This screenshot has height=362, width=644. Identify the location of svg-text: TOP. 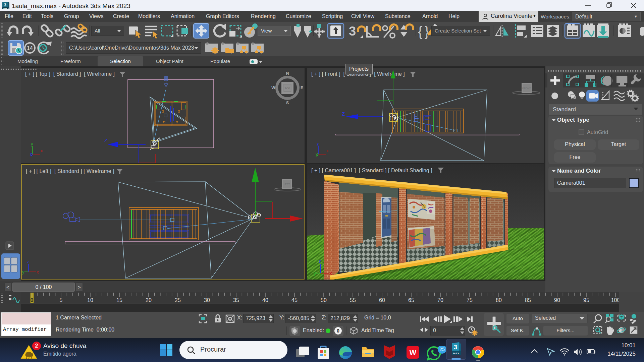
(287, 88).